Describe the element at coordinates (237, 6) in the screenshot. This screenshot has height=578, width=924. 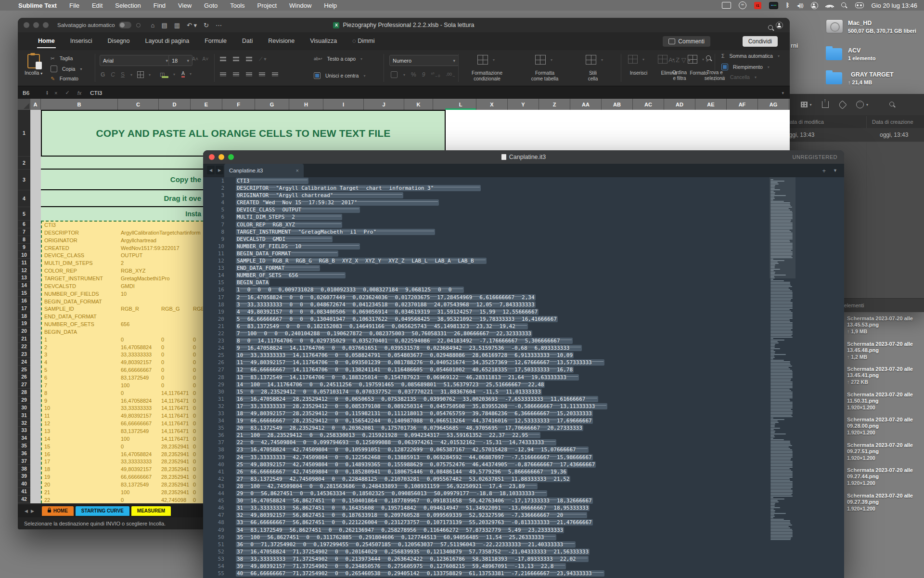
I see `menu-item-tools: Tools` at that location.